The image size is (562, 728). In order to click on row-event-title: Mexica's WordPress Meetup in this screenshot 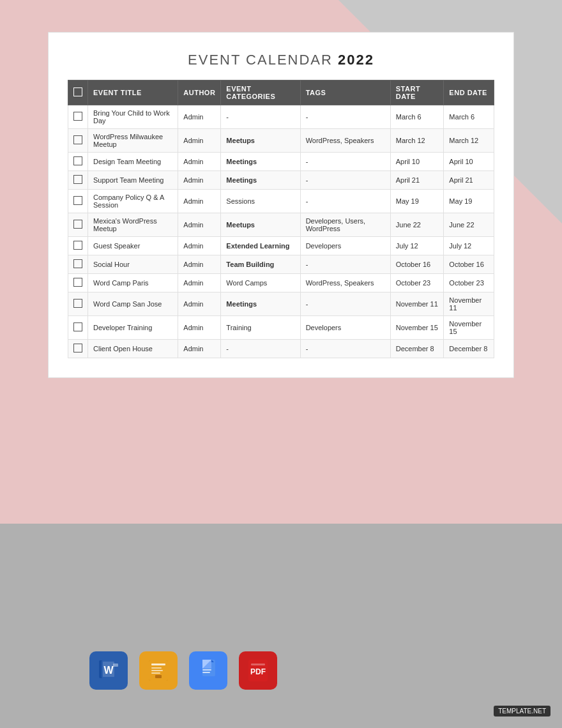, I will do `click(133, 225)`.